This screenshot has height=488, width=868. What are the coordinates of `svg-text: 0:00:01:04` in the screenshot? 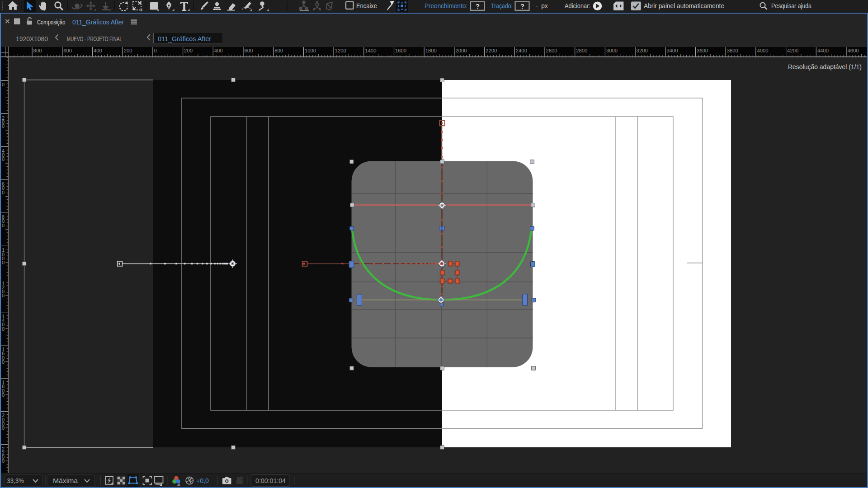 It's located at (270, 480).